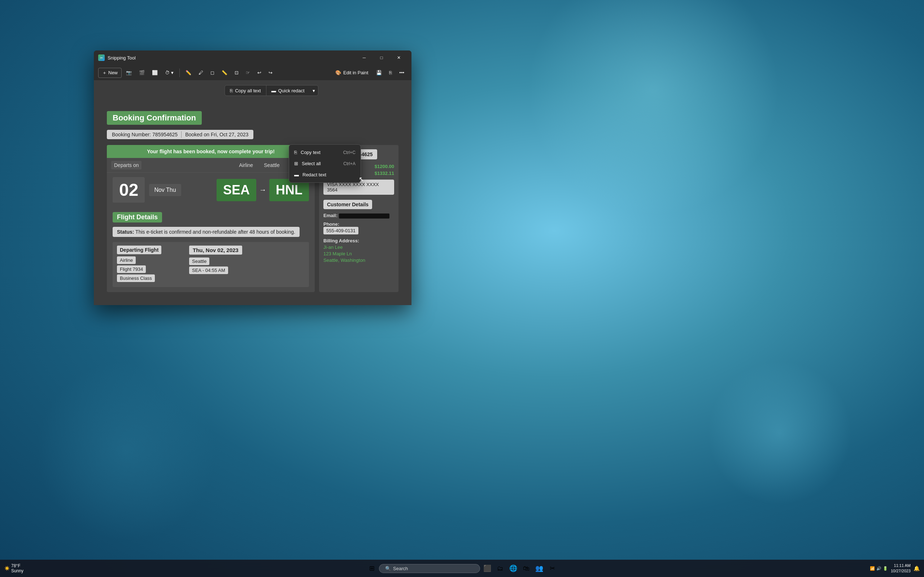 The height and width of the screenshot is (577, 924). What do you see at coordinates (359, 228) in the screenshot?
I see `phone-field: Phone: 555-409-0131` at bounding box center [359, 228].